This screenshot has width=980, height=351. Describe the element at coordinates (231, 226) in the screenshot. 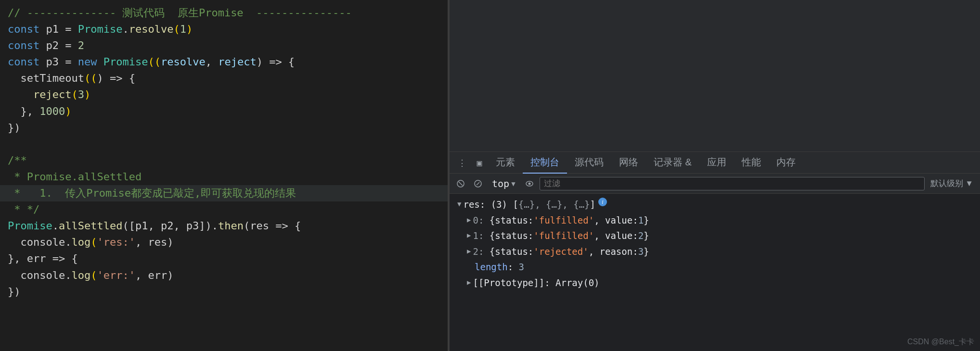

I see `code-text: then` at that location.